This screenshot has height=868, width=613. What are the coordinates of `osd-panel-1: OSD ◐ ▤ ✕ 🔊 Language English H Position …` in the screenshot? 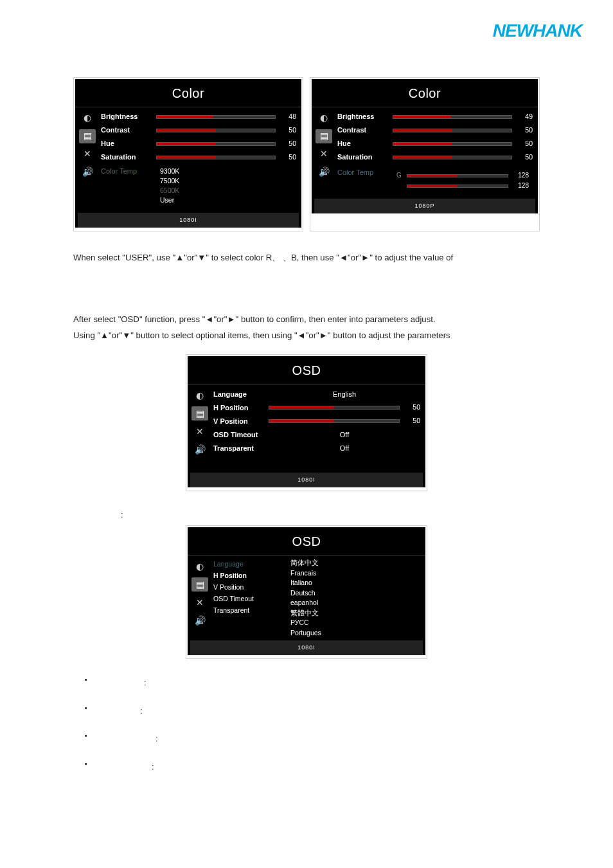 It's located at (306, 423).